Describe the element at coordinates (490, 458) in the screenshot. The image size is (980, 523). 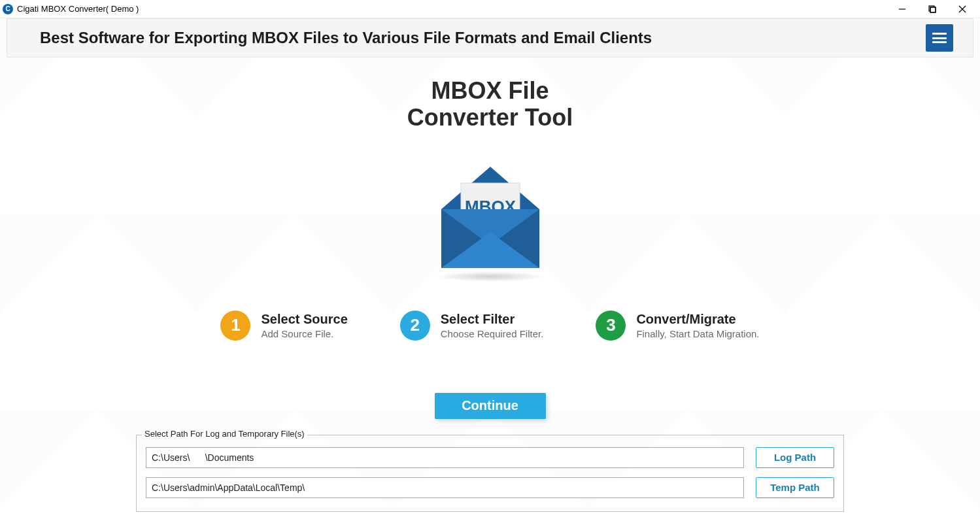
I see `log-path-row: Log Path` at that location.